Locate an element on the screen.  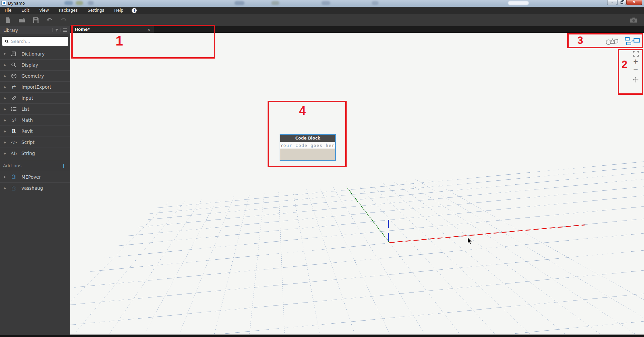
addons-header: Add-ons + is located at coordinates (35, 165).